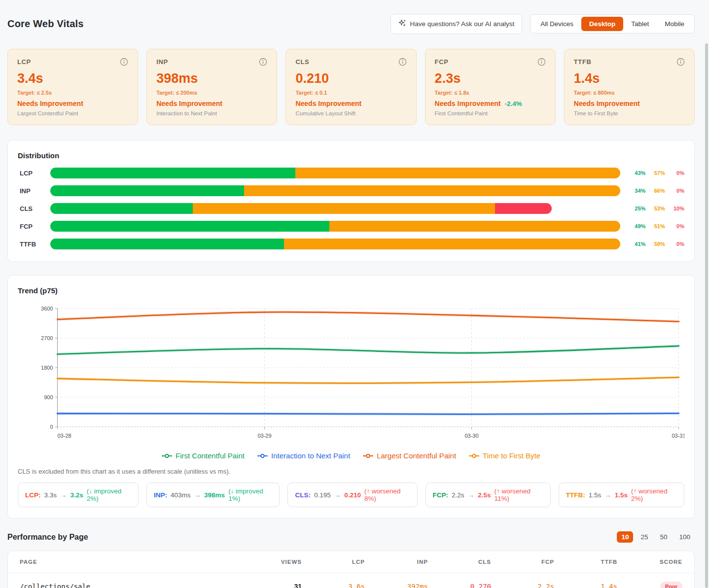 The height and width of the screenshot is (588, 709). What do you see at coordinates (212, 79) in the screenshot?
I see `metric-value: 398ms` at bounding box center [212, 79].